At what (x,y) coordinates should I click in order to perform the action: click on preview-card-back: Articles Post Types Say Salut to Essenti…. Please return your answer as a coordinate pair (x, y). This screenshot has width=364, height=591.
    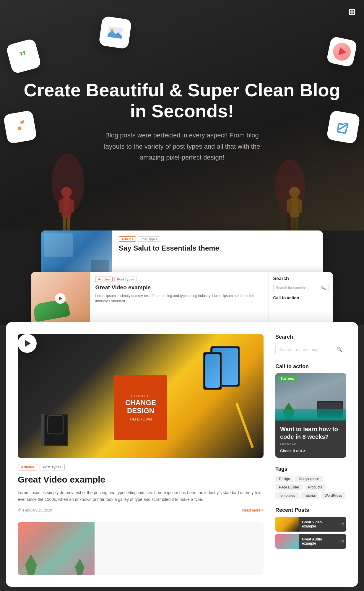
    Looking at the image, I should click on (182, 254).